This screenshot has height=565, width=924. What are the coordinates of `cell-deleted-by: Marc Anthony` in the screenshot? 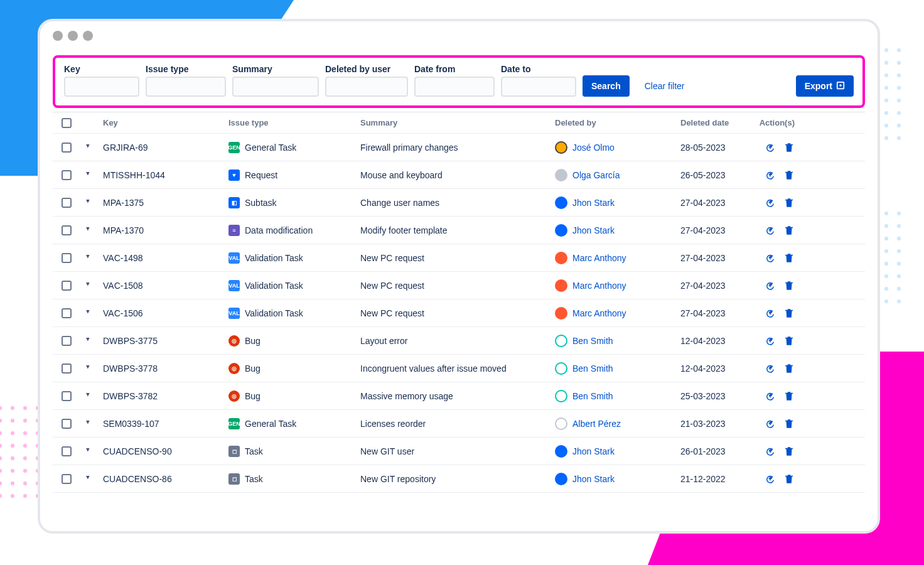 It's located at (618, 286).